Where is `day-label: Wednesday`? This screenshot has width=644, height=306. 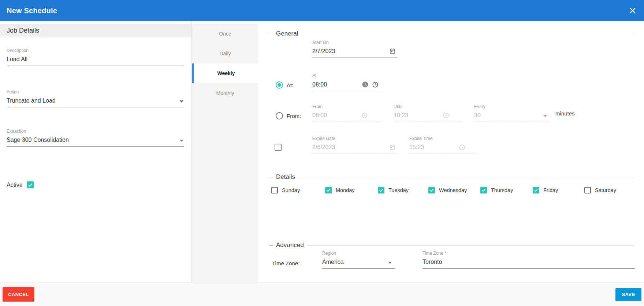
day-label: Wednesday is located at coordinates (453, 190).